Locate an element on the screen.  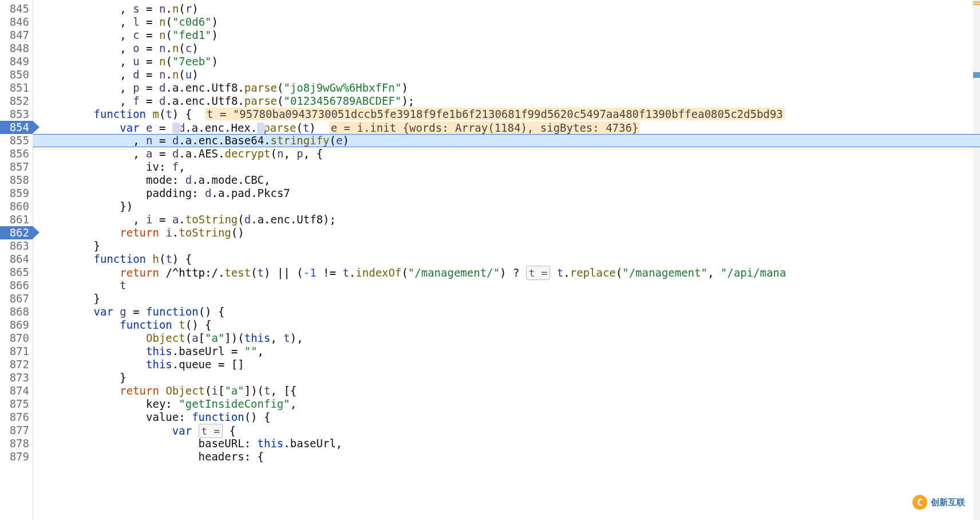
line-number-gutter: 8458468478488498508518528538548558568578… is located at coordinates (17, 260).